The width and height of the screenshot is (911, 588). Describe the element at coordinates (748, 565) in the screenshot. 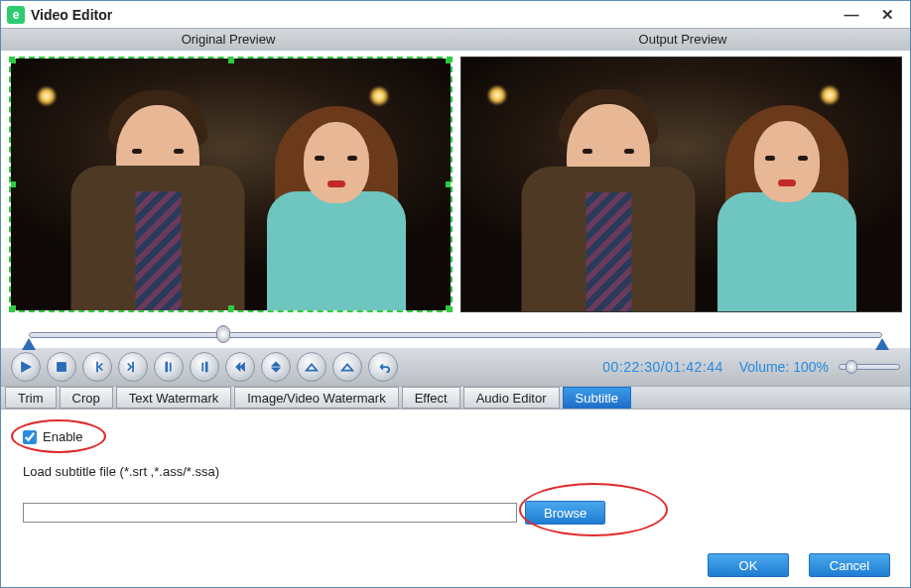

I see `ok-button: OK` at that location.